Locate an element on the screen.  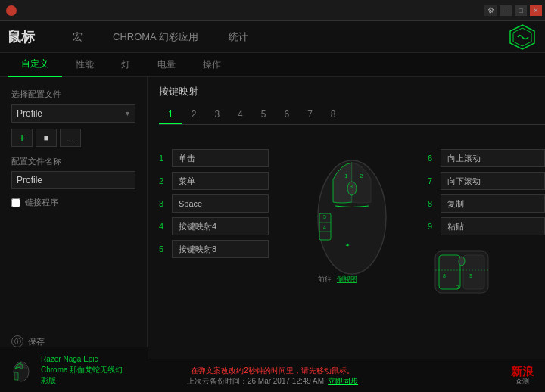
binding-row-9: 9 粘贴 is located at coordinates (486, 226).